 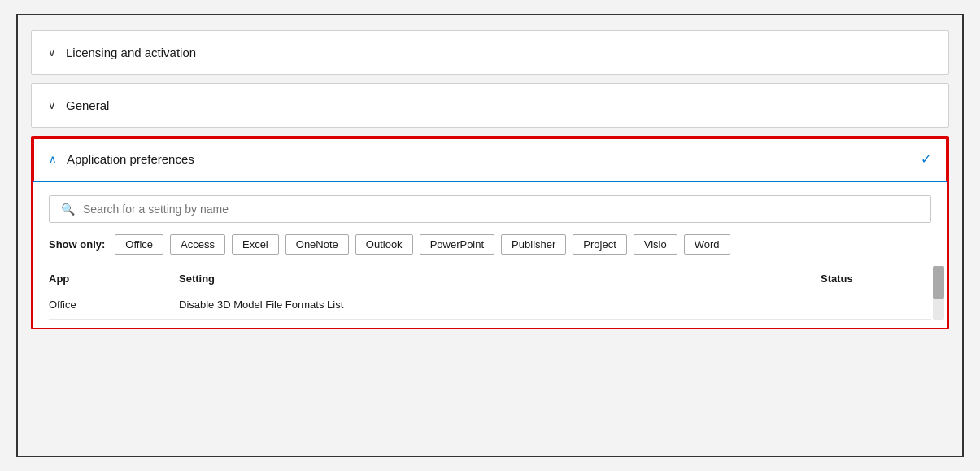 What do you see at coordinates (490, 305) in the screenshot?
I see `table-row: Office Disable 3D Model File Formats Lis…` at bounding box center [490, 305].